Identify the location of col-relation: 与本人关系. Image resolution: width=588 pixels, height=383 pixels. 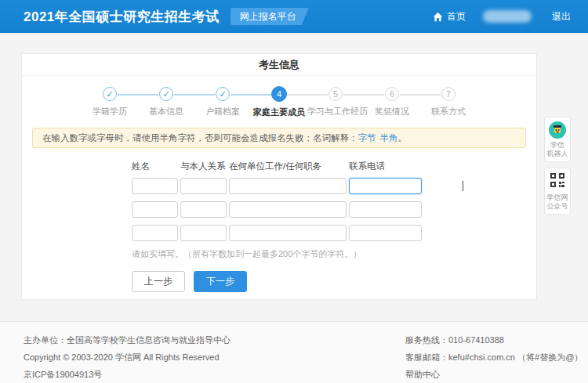
(205, 166).